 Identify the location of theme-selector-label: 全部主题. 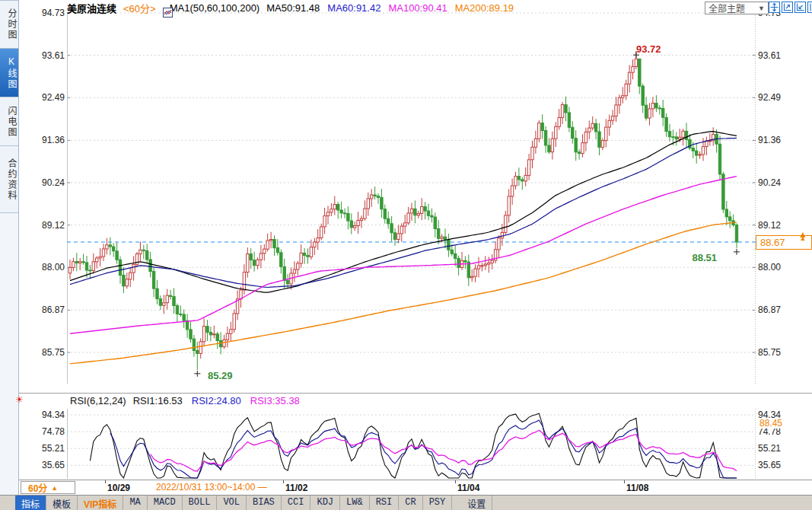
(727, 8).